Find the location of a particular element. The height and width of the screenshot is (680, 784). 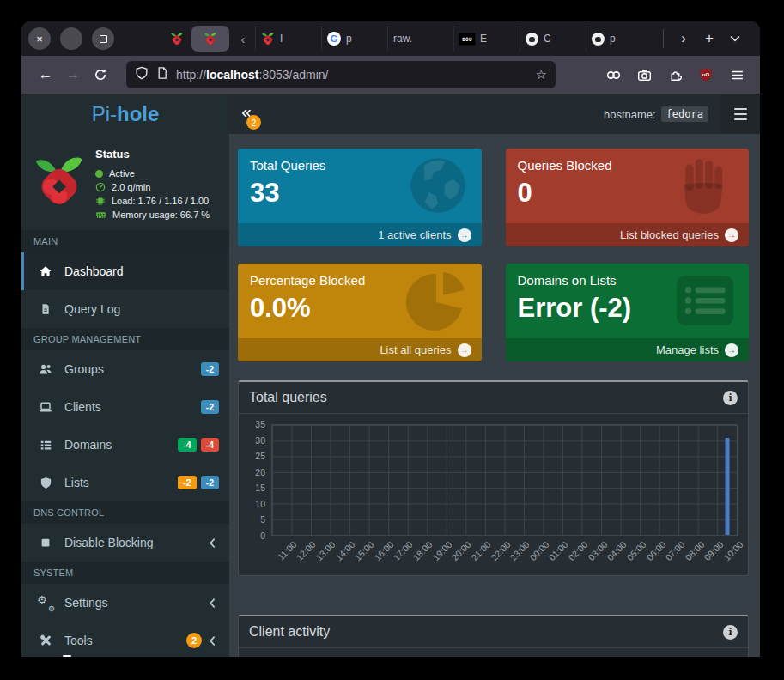

tab-item: C is located at coordinates (553, 39).